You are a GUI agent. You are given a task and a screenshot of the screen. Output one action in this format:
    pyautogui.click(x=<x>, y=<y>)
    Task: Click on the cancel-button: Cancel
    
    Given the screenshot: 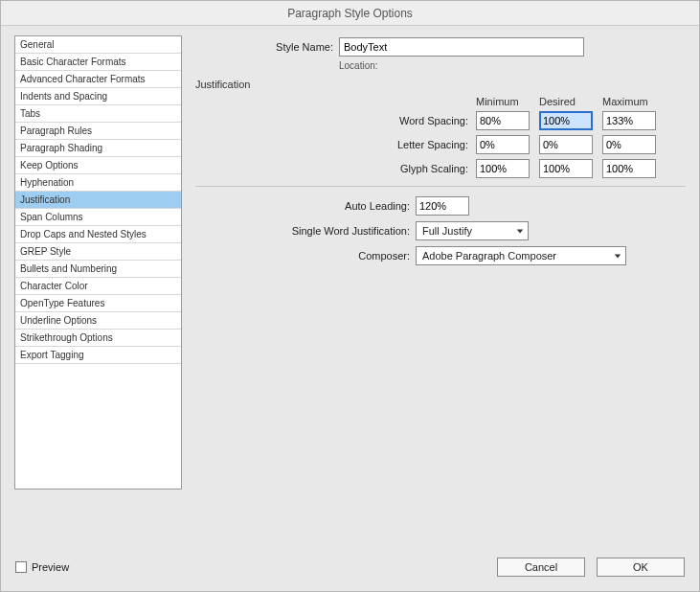 What is the action you would take?
    pyautogui.click(x=541, y=567)
    